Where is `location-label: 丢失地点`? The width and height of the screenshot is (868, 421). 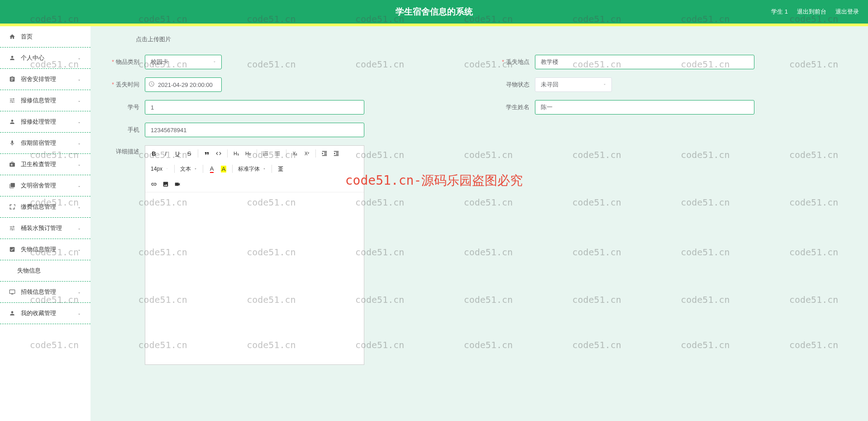 location-label: 丢失地点 is located at coordinates (515, 62).